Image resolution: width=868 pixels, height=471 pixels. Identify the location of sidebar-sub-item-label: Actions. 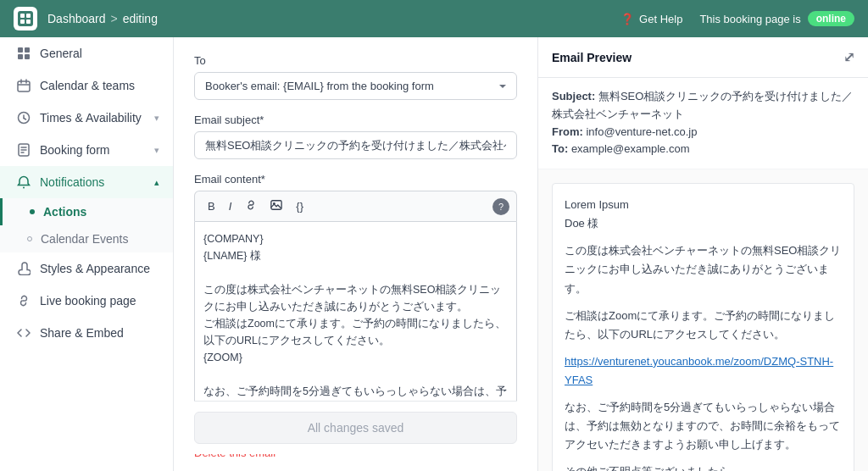
(64, 212).